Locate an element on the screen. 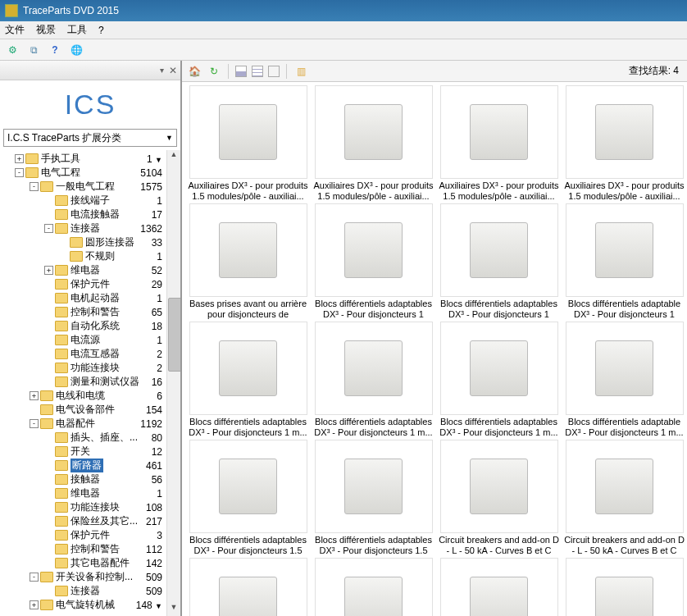 The width and height of the screenshot is (687, 616). menu-view: 视景 is located at coordinates (46, 30).